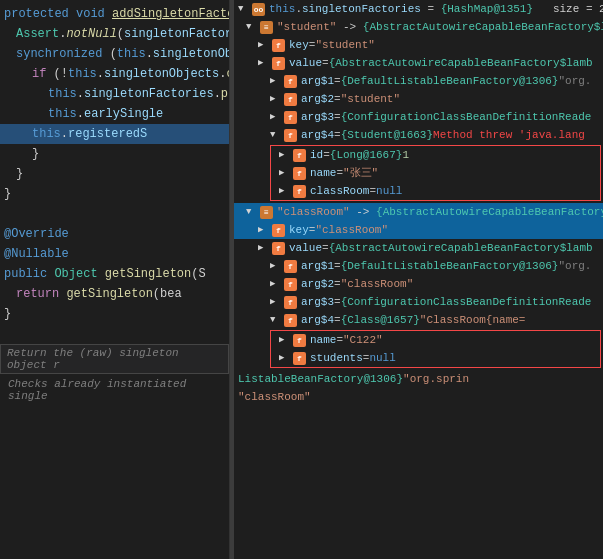 Image resolution: width=603 pixels, height=559 pixels. Describe the element at coordinates (91, 34) in the screenshot. I see `assert-method: notNull` at that location.